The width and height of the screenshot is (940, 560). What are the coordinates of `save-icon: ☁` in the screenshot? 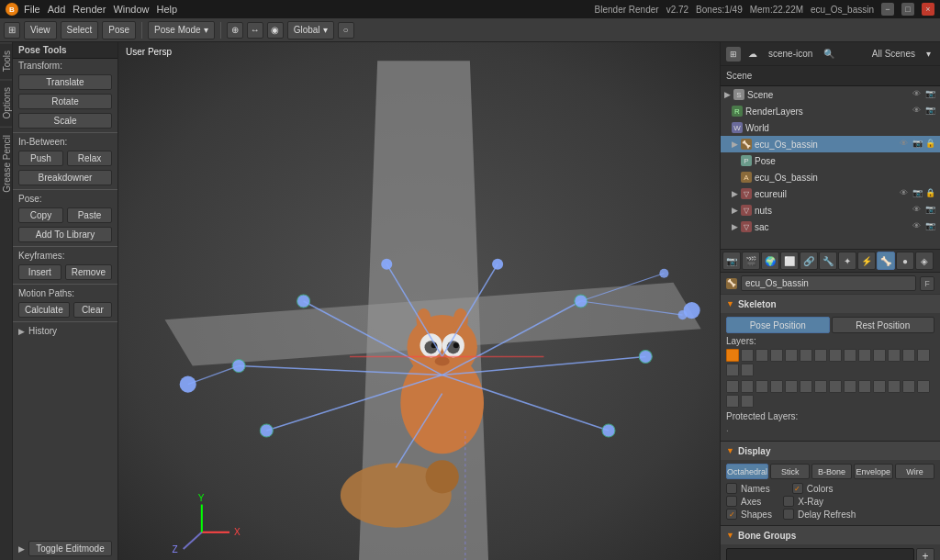 It's located at (753, 53).